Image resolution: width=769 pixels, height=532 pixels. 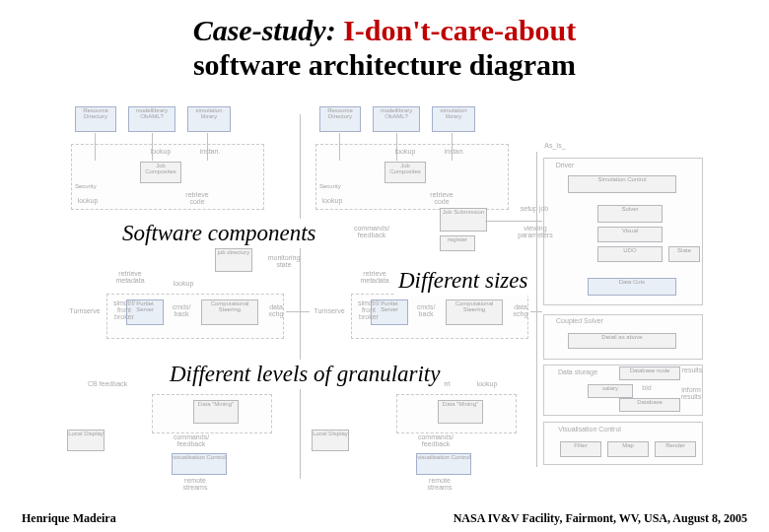 What do you see at coordinates (96, 119) in the screenshot?
I see `box-resource-dir-l: Resource Directory` at bounding box center [96, 119].